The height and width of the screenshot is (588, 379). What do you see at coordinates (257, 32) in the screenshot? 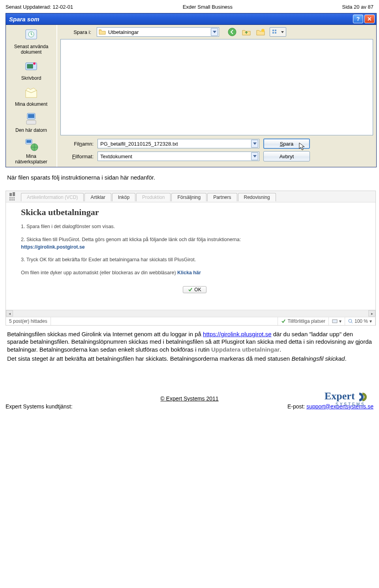
I see `nav-toolbar` at bounding box center [257, 32].